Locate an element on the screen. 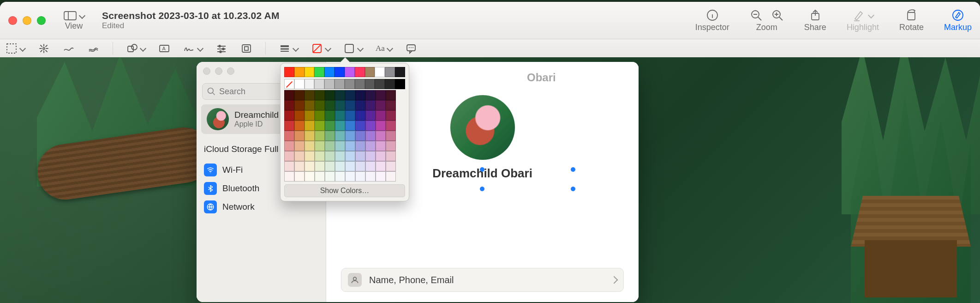 Image resolution: width=980 pixels, height=303 pixels. shapes-tool-button is located at coordinates (136, 48).